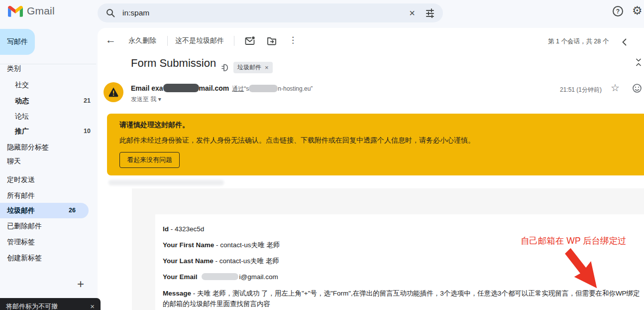 The width and height of the screenshot is (644, 310). What do you see at coordinates (295, 89) in the screenshot?
I see `via-domain-suffix: n-hosting.eu”` at bounding box center [295, 89].